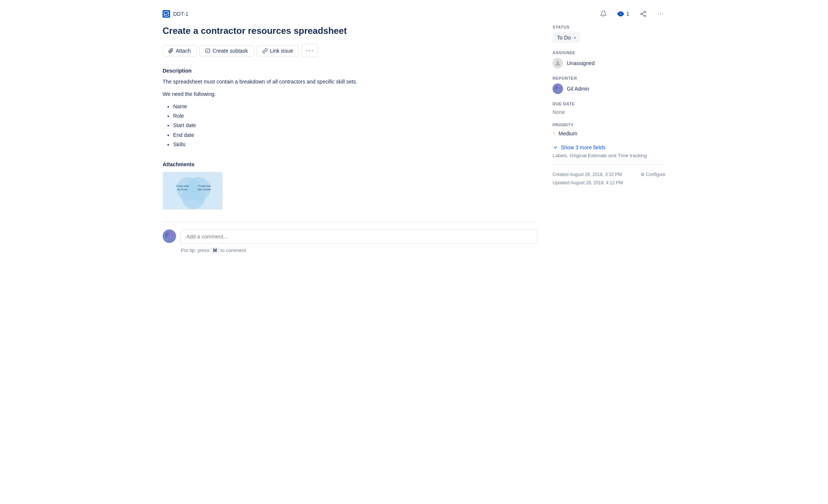  I want to click on svg-text: Foods sold, so click(183, 186).